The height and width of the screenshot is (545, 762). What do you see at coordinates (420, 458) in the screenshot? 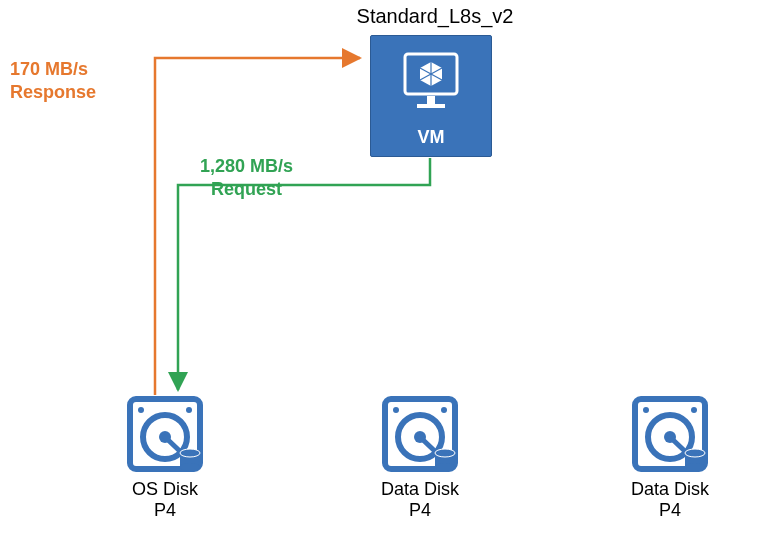
I see `data-disk-1-node: Data Disk P4` at bounding box center [420, 458].